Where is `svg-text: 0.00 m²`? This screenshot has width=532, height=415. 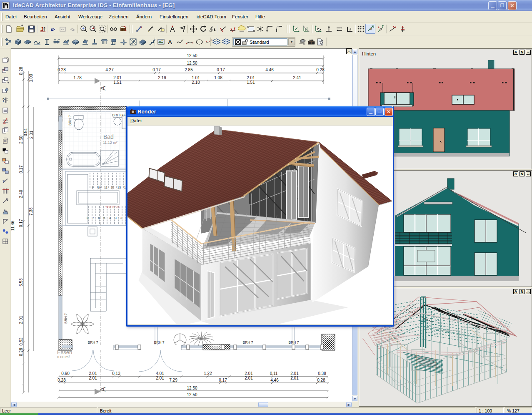 svg-text: 0.00 m² is located at coordinates (63, 357).